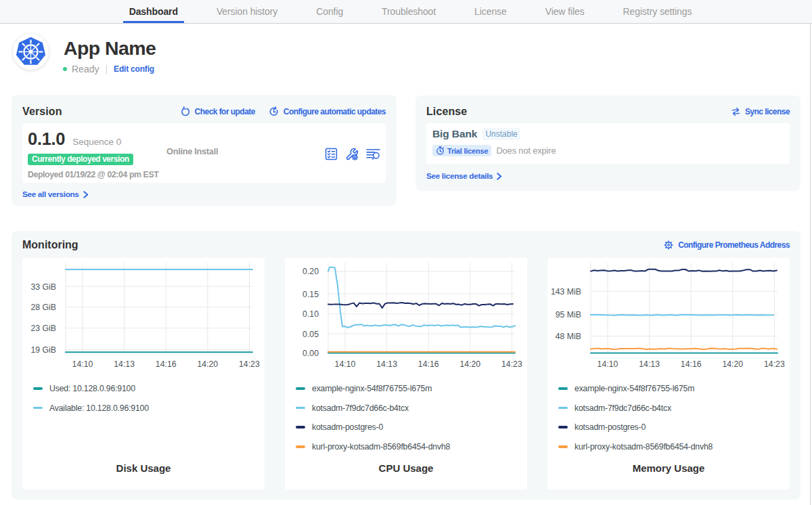 The height and width of the screenshot is (505, 812). I want to click on svg-text: 28 GiB, so click(43, 307).